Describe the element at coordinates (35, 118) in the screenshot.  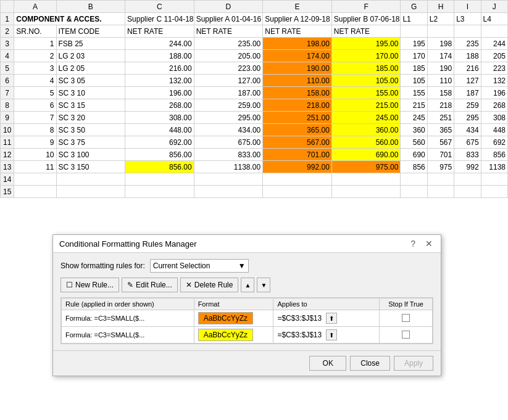
I see `cell-a9: 7` at that location.